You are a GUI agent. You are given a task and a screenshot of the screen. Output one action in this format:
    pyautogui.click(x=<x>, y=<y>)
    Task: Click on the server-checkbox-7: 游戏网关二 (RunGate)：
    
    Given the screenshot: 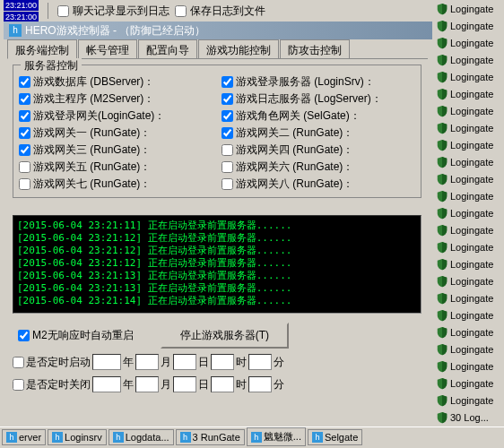 What is the action you would take?
    pyautogui.click(x=318, y=133)
    